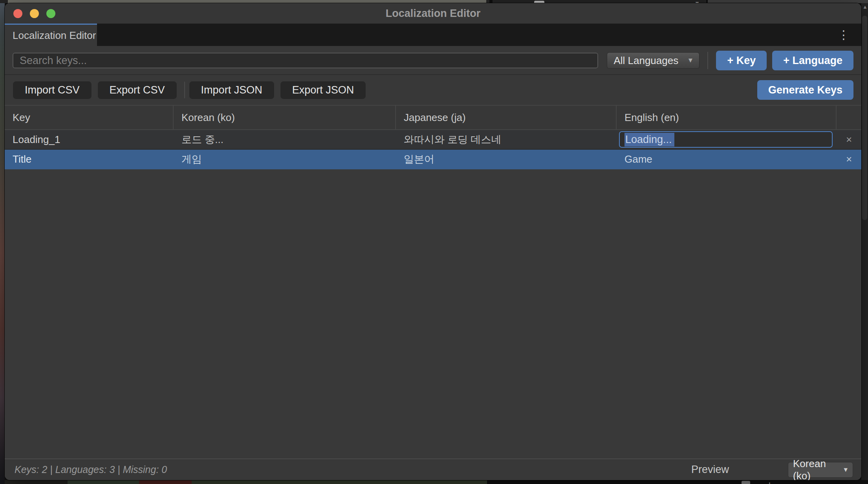 The image size is (868, 484). I want to click on japanese-cell: 와따시와 로딩 데스네, so click(506, 139).